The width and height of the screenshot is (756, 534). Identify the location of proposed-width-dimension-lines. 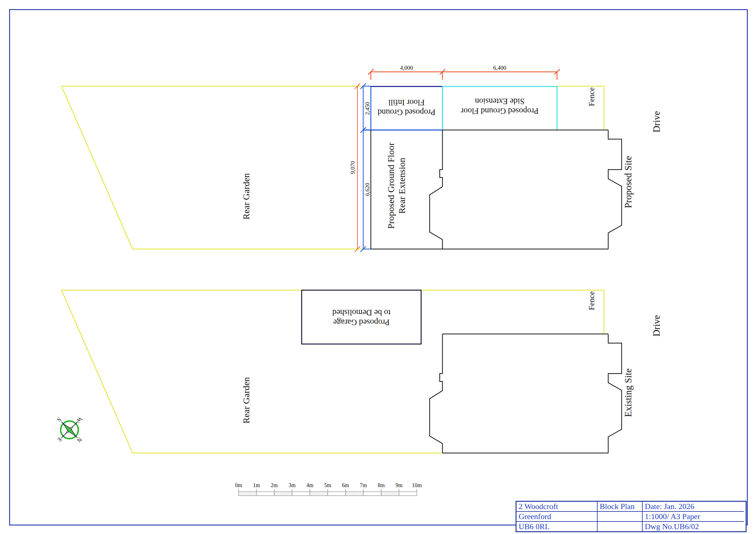
(464, 74).